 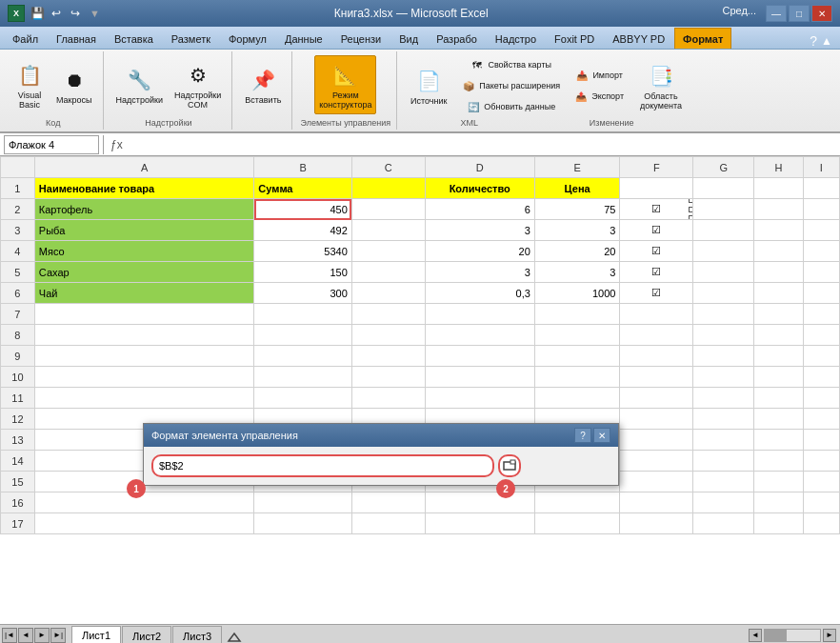 What do you see at coordinates (510, 466) in the screenshot?
I see `dialog-collapse-btn` at bounding box center [510, 466].